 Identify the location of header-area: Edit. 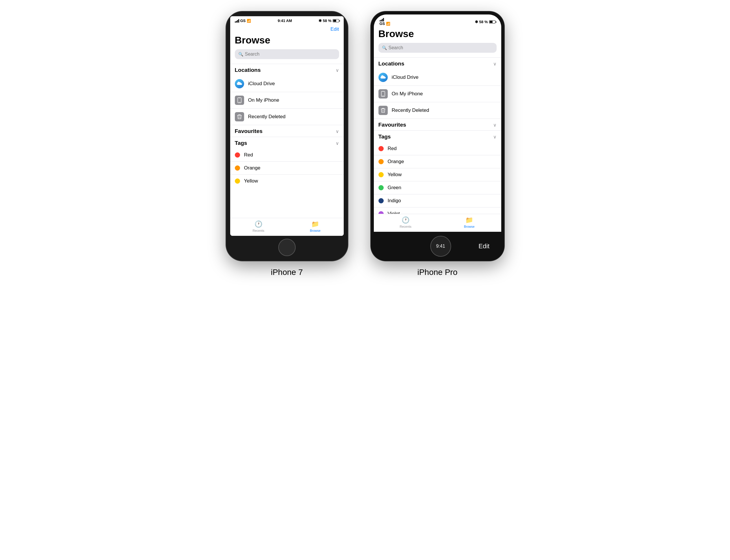
(287, 29).